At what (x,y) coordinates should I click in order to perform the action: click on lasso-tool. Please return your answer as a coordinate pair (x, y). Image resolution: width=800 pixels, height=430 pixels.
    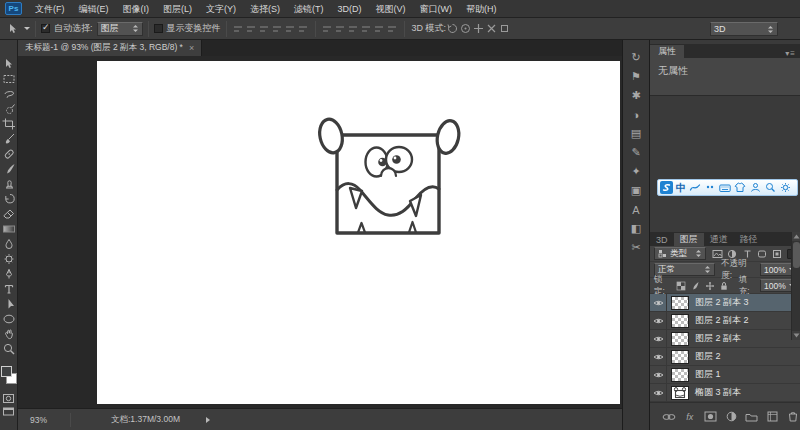
    Looking at the image, I should click on (9, 94).